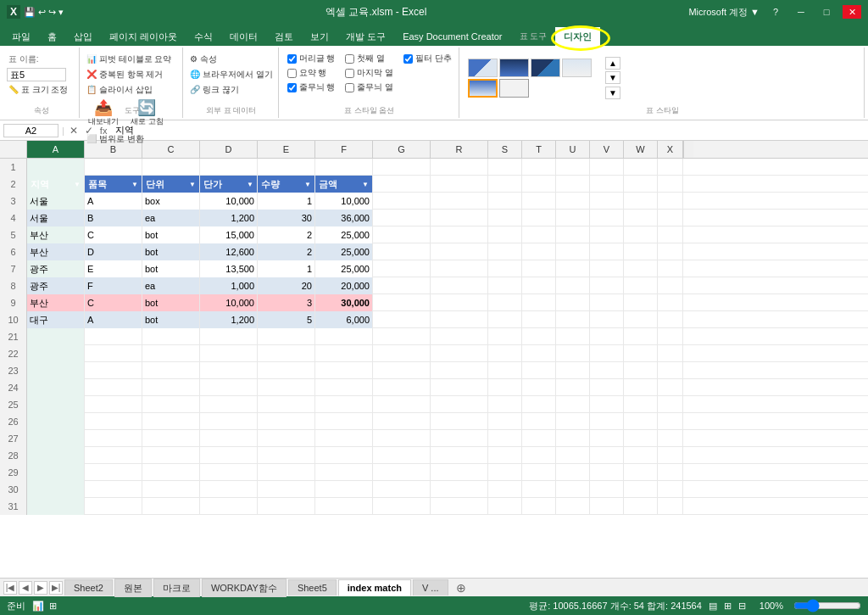 The width and height of the screenshot is (868, 615). Describe the element at coordinates (36, 75) in the screenshot. I see `table-name-input` at that location.